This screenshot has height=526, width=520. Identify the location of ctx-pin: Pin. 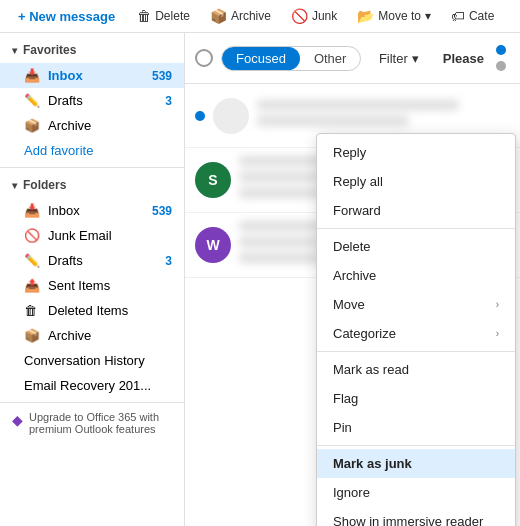
(416, 428).